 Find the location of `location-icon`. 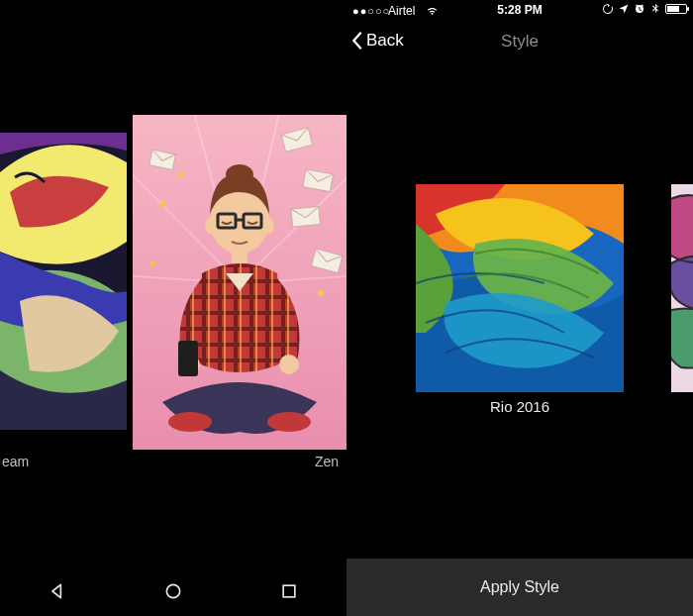

location-icon is located at coordinates (624, 9).